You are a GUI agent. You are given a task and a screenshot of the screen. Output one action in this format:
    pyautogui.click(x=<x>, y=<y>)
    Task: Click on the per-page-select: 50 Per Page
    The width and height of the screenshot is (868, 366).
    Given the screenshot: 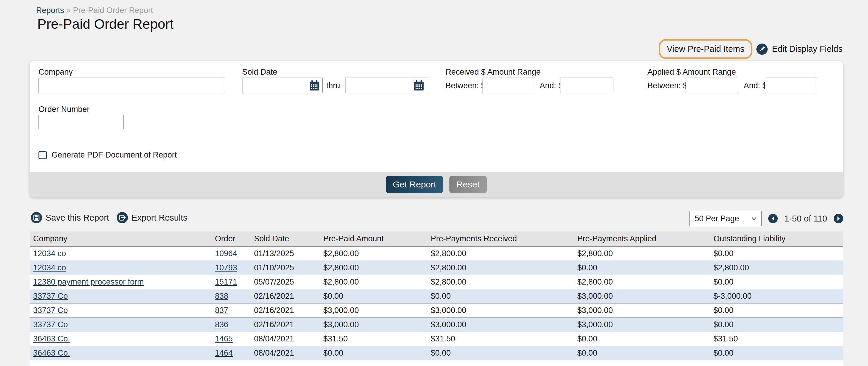 What is the action you would take?
    pyautogui.click(x=726, y=218)
    